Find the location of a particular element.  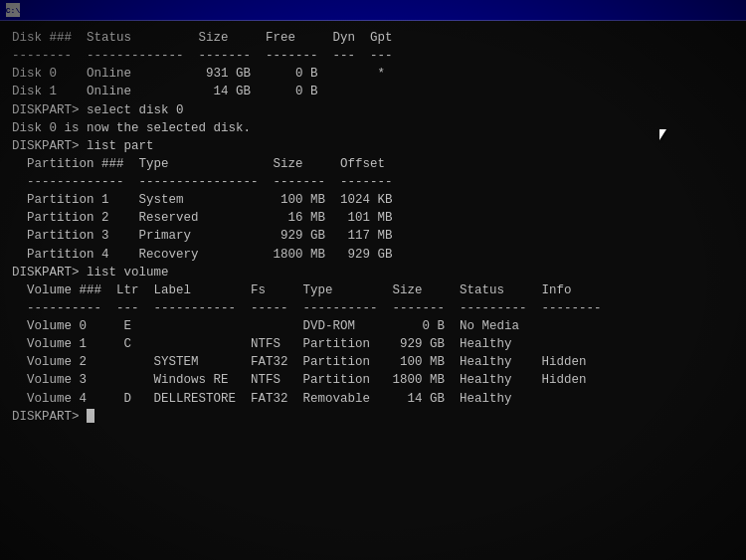

cmd-icon: C:\ is located at coordinates (13, 10).